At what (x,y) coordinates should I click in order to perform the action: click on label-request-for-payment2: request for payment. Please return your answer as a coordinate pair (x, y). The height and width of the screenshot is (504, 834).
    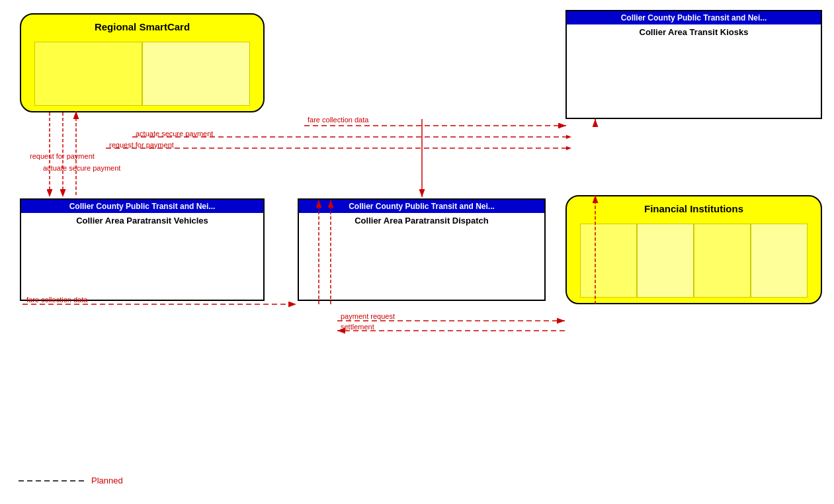
    Looking at the image, I should click on (62, 156).